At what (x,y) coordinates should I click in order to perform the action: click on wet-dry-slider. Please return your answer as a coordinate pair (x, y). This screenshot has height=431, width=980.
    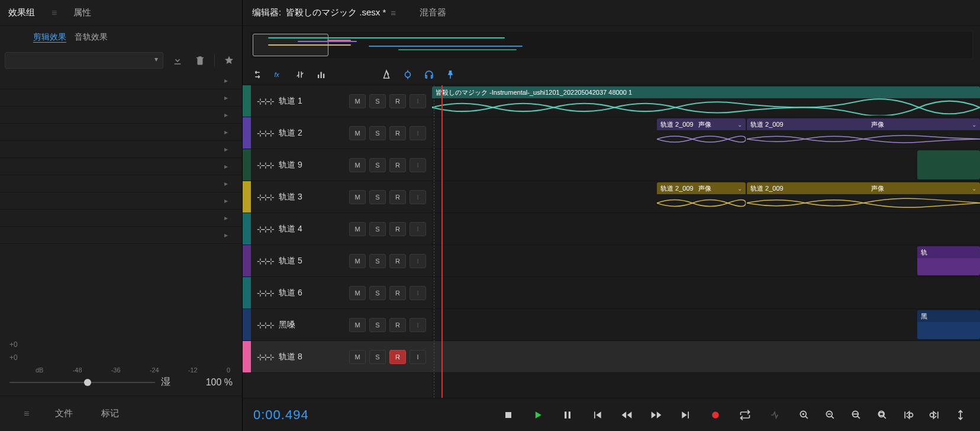
    Looking at the image, I should click on (82, 382).